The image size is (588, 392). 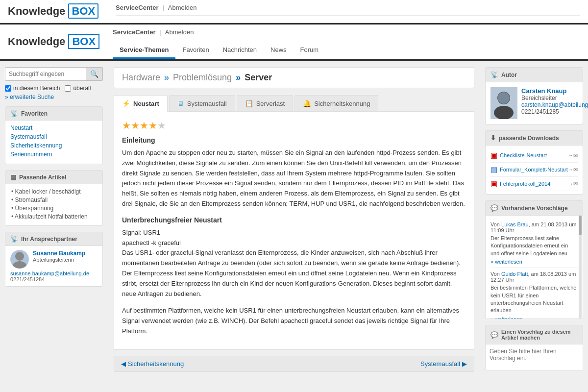 What do you see at coordinates (494, 335) in the screenshot?
I see `chat-icon-2: 💬` at bounding box center [494, 335].